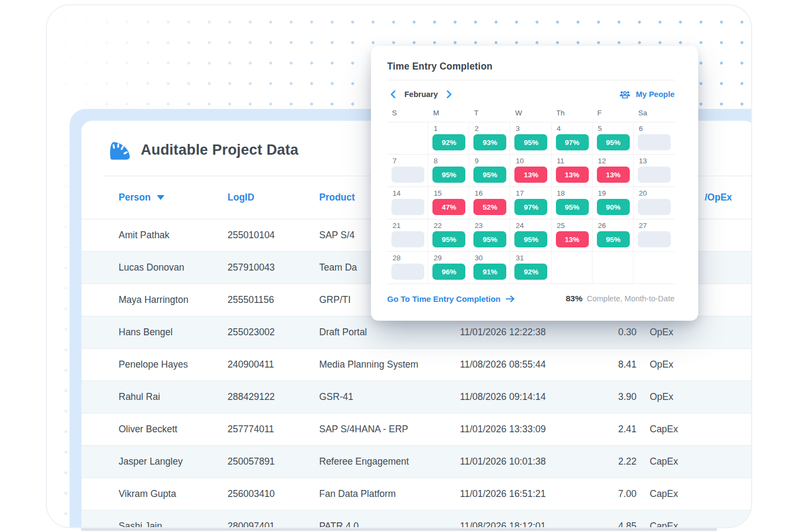 The width and height of the screenshot is (798, 532). Describe the element at coordinates (273, 524) in the screenshot. I see `cell-logid: 280097401` at that location.